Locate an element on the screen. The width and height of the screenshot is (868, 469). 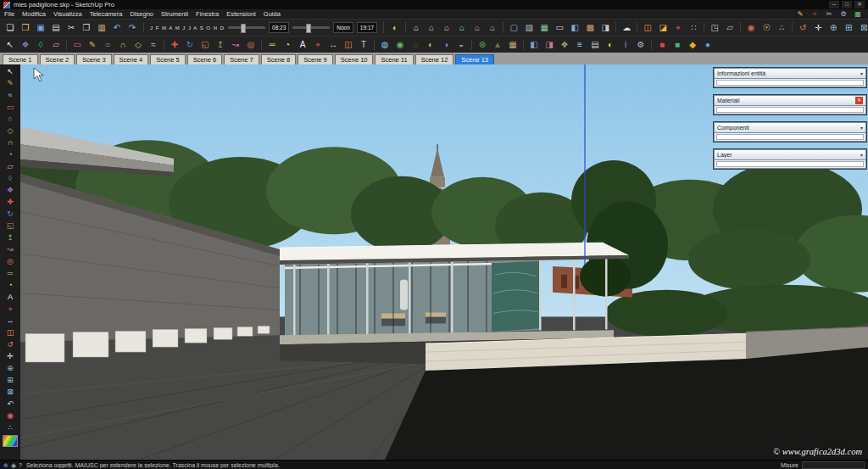
layers-icon: ≡ is located at coordinates (580, 45).